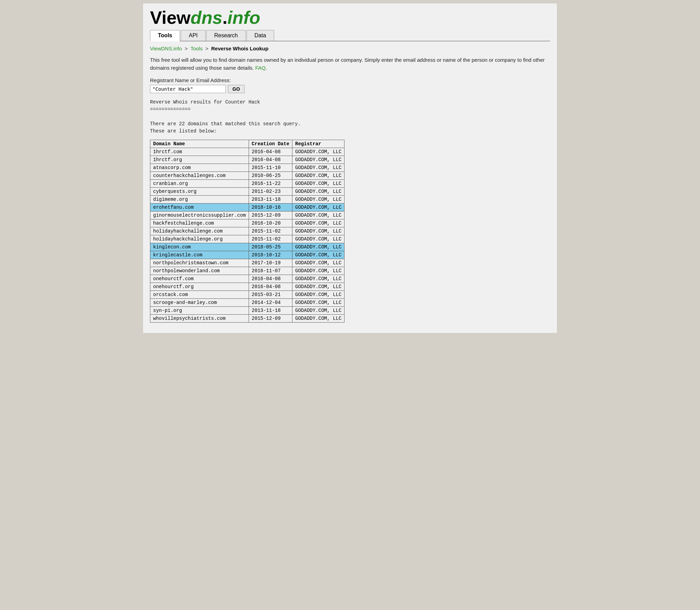 This screenshot has width=700, height=610. I want to click on table-row: holidayhackchallenge.org2015-11-02GODADD…, so click(248, 239).